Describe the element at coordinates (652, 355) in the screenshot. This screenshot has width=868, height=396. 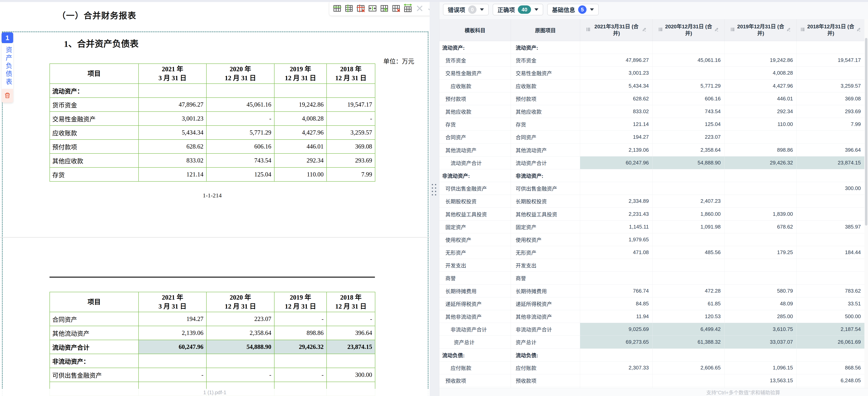
I see `table-row: 流动负债:流动负债:` at that location.